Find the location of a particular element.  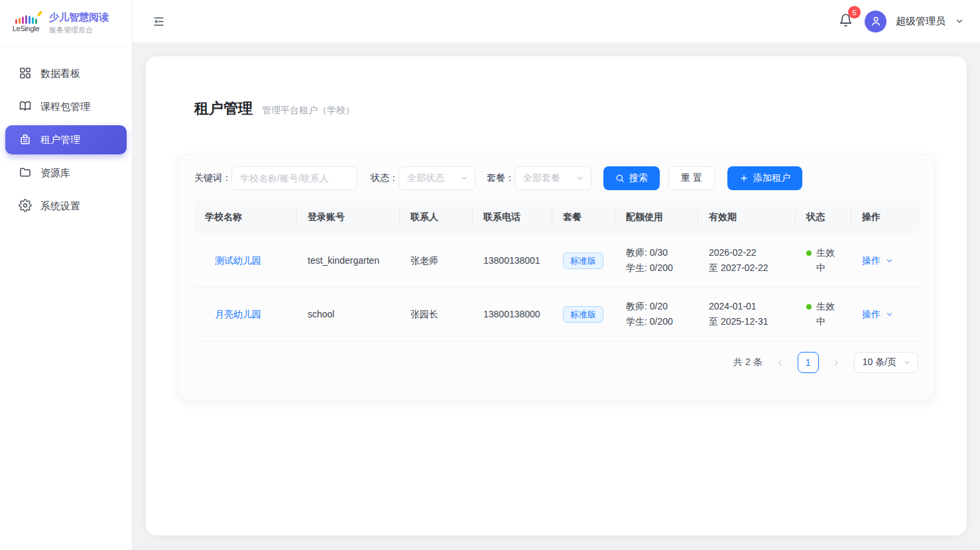

sidebar-item-course-packages: 课程包管理 is located at coordinates (66, 107).